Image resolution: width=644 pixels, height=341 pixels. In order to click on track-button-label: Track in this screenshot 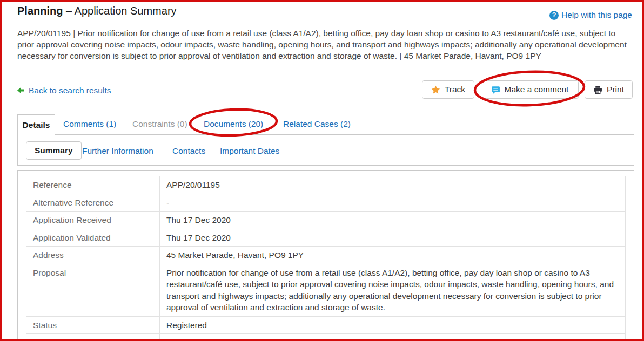, I will do `click(455, 90)`.